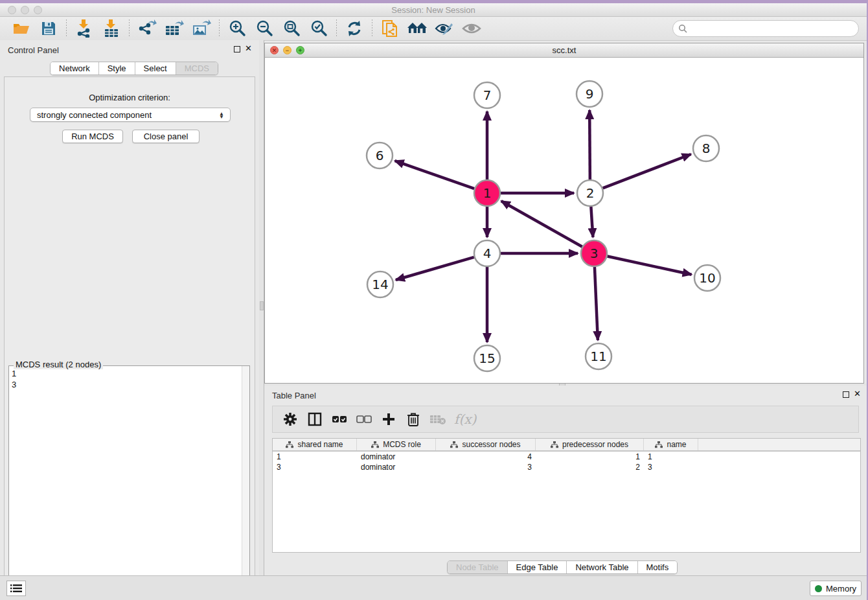  What do you see at coordinates (290, 419) in the screenshot?
I see `gear-icon` at bounding box center [290, 419].